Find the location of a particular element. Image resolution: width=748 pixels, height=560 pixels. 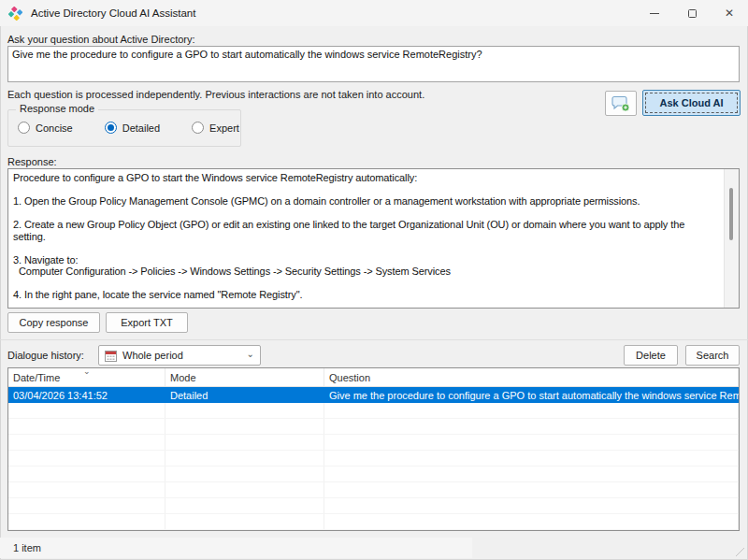

radio-expert-circle is located at coordinates (198, 127).